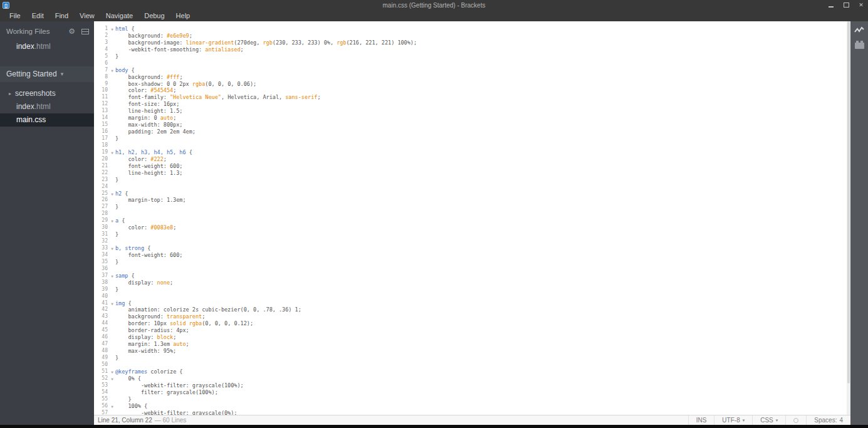 This screenshot has height=428, width=868. Describe the element at coordinates (860, 46) in the screenshot. I see `extension-manager-icon` at that location.